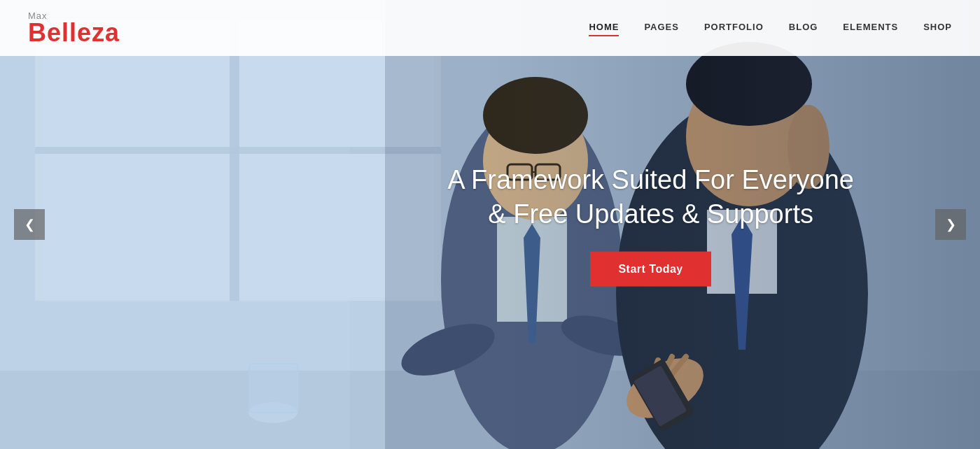 The height and width of the screenshot is (449, 980). Describe the element at coordinates (951, 224) in the screenshot. I see `chevron-right-icon: ❯` at that location.